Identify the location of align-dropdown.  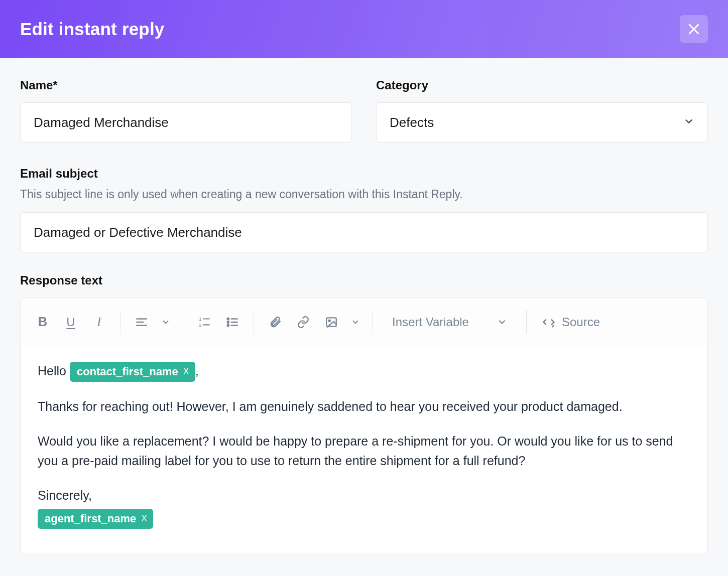
(166, 322).